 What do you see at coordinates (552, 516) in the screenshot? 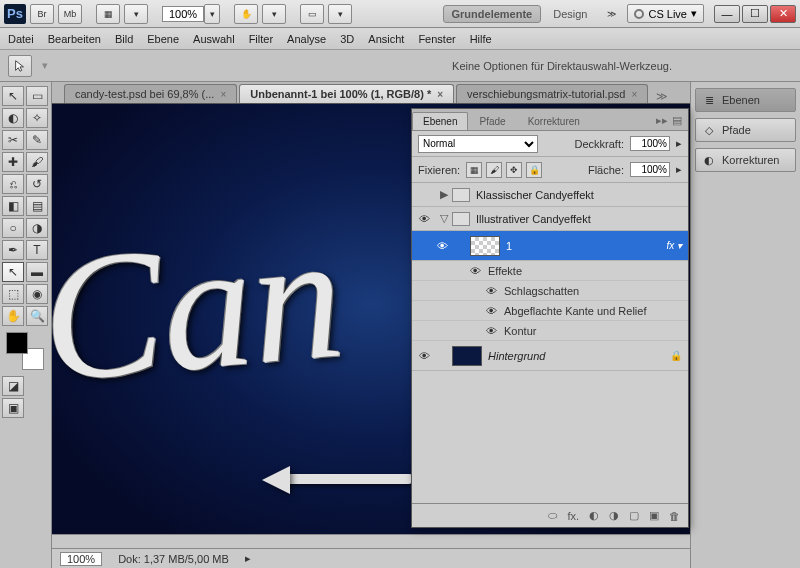
I see `link-layers-icon: ⬭` at bounding box center [552, 516].